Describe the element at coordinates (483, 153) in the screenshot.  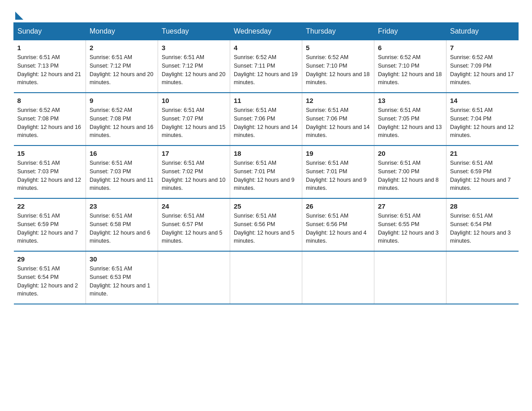
I see `day-number: 21` at that location.